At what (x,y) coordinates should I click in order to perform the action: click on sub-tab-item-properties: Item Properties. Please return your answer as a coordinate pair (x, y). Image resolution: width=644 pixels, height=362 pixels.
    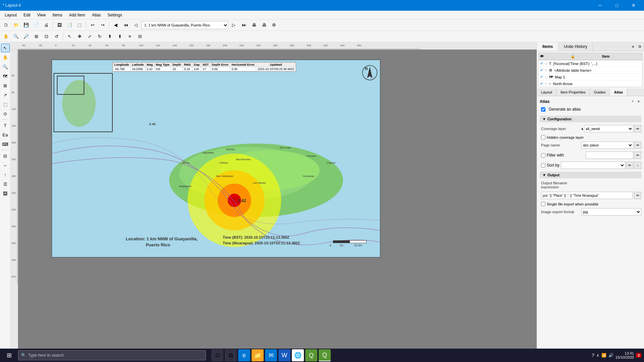
    Looking at the image, I should click on (573, 92).